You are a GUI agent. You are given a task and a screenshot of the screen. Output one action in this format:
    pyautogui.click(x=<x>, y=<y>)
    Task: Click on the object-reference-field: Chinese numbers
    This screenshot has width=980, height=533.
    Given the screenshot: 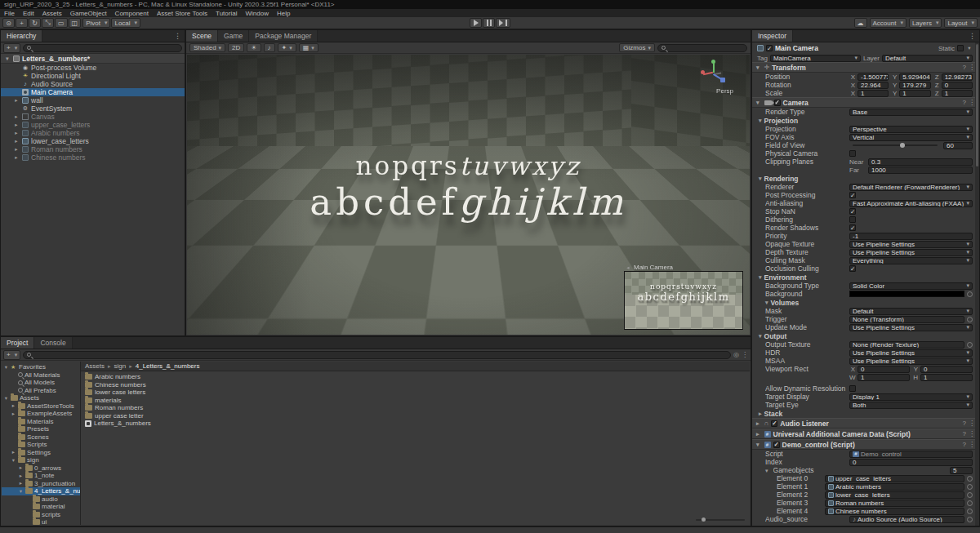 What is the action you would take?
    pyautogui.click(x=895, y=511)
    